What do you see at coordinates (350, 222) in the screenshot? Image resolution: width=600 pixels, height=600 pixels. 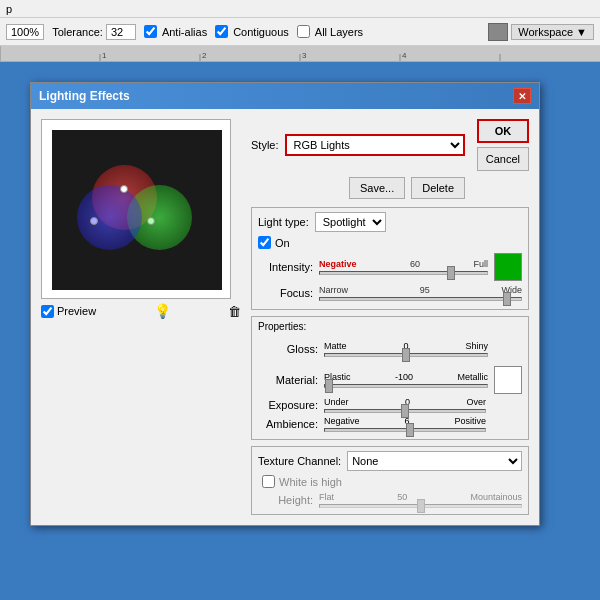 I see `light-type-select: Spotlight` at bounding box center [350, 222].